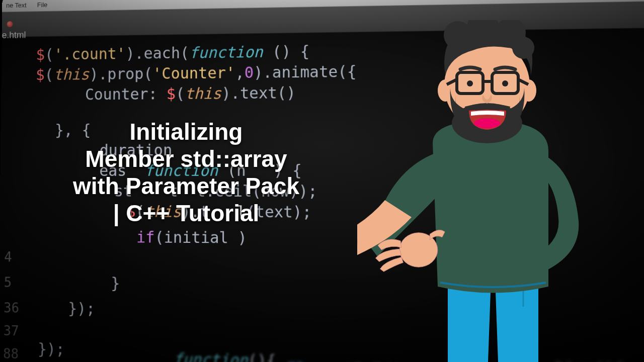 The height and width of the screenshot is (362, 644). I want to click on code-line: $('.count').each(function () {, so click(173, 53).